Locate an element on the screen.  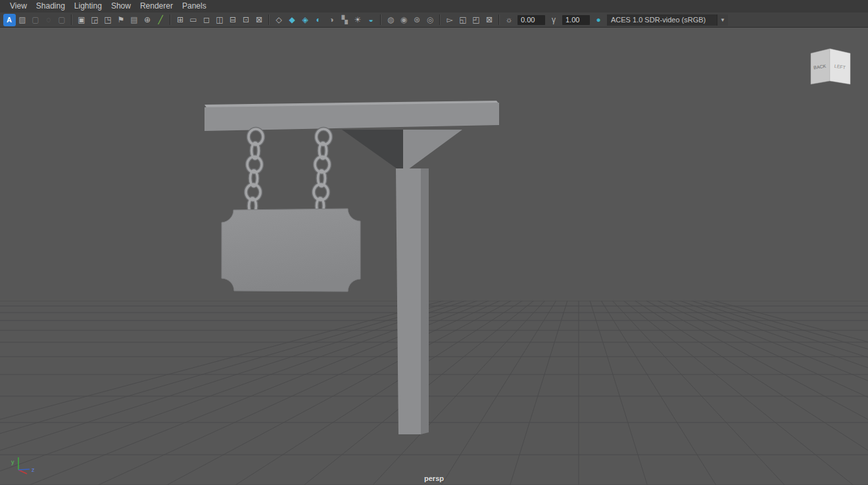
snapshot-icon: ⊠ is located at coordinates (489, 20).